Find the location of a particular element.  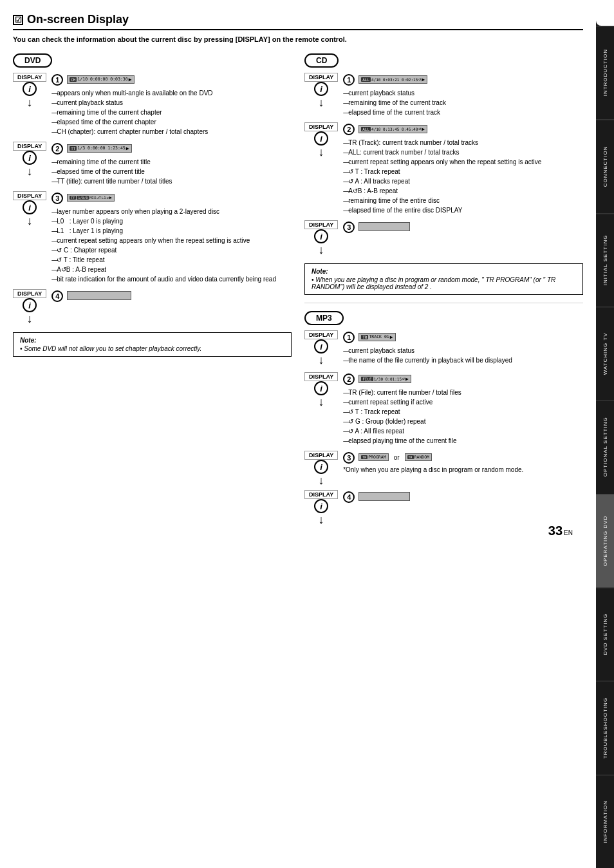

dvd-step-2-screen: TT 1/3 0:00:00 1:23:45 ▶ is located at coordinates (99, 148).